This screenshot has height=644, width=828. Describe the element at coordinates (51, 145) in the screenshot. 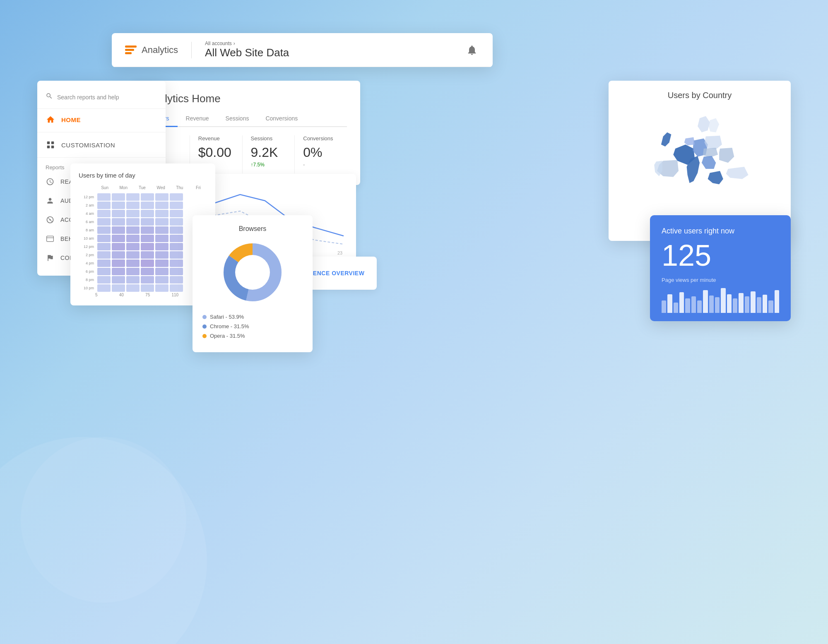

I see `customisation-icon` at that location.